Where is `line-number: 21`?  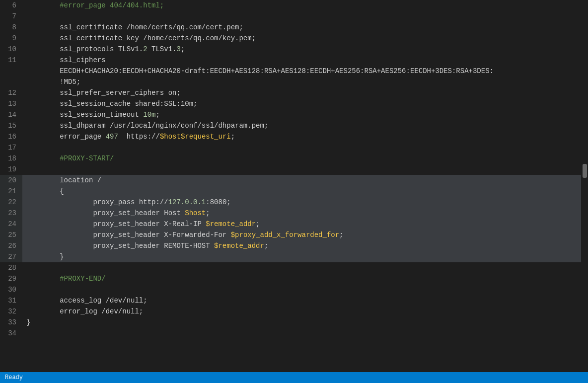 line-number: 21 is located at coordinates (11, 191).